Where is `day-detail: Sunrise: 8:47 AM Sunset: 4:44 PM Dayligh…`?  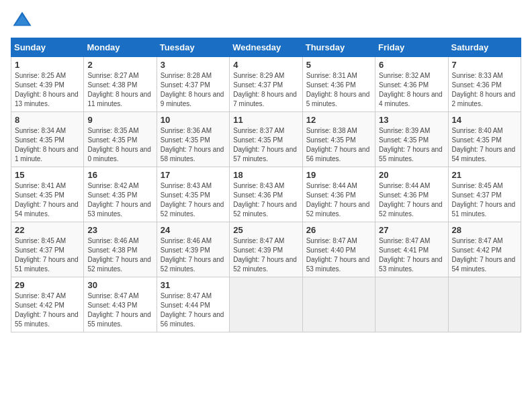
day-detail: Sunrise: 8:47 AM Sunset: 4:44 PM Dayligh… is located at coordinates (193, 310).